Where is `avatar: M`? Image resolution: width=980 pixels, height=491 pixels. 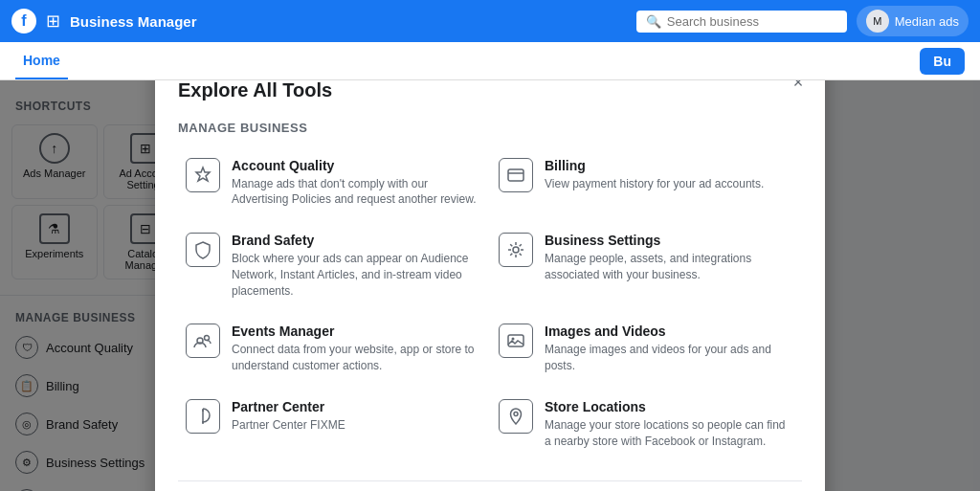
avatar: M is located at coordinates (878, 21).